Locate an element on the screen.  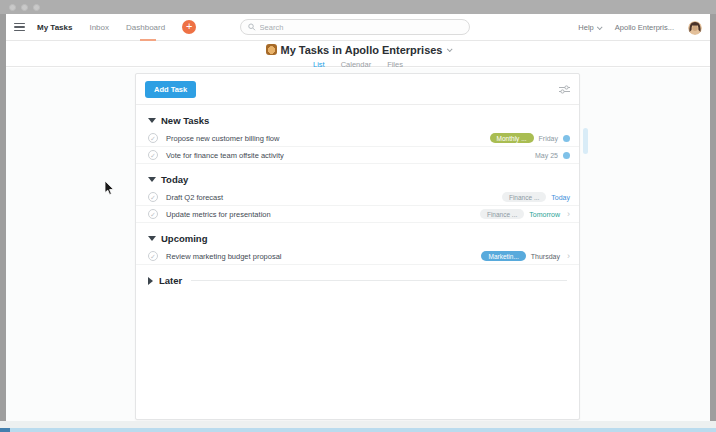
task-list-toolbar: Add Task is located at coordinates (358, 90).